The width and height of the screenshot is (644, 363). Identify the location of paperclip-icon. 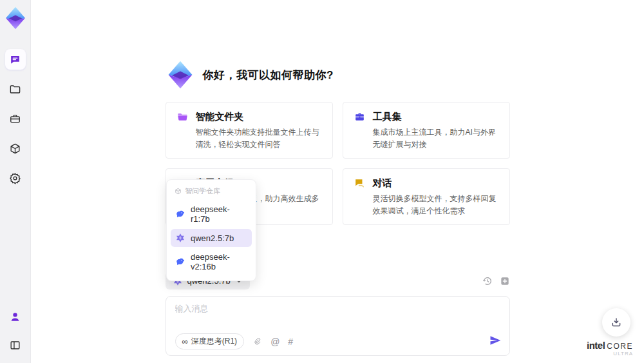
(258, 342).